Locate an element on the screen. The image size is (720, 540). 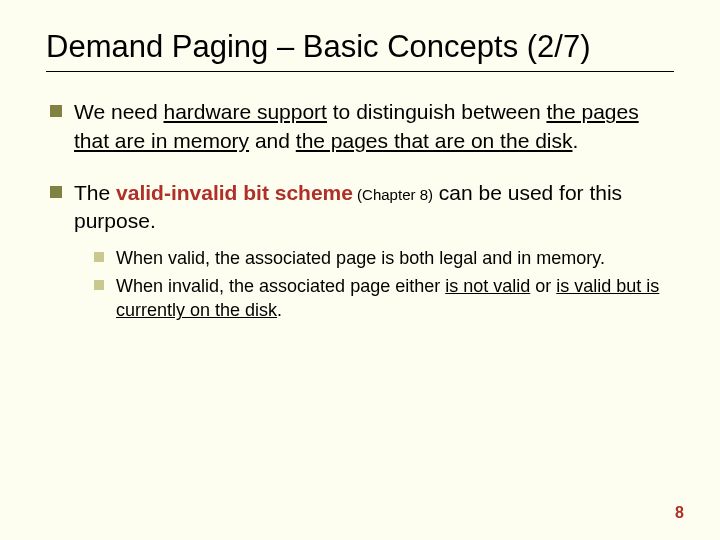
text-fragment: When invalid, the associated page either is located at coordinates (280, 286).